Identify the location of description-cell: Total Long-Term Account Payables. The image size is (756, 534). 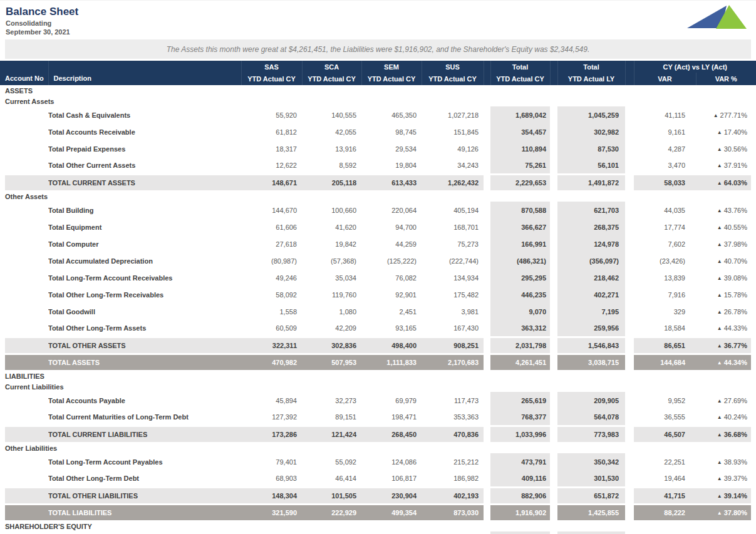
(145, 462).